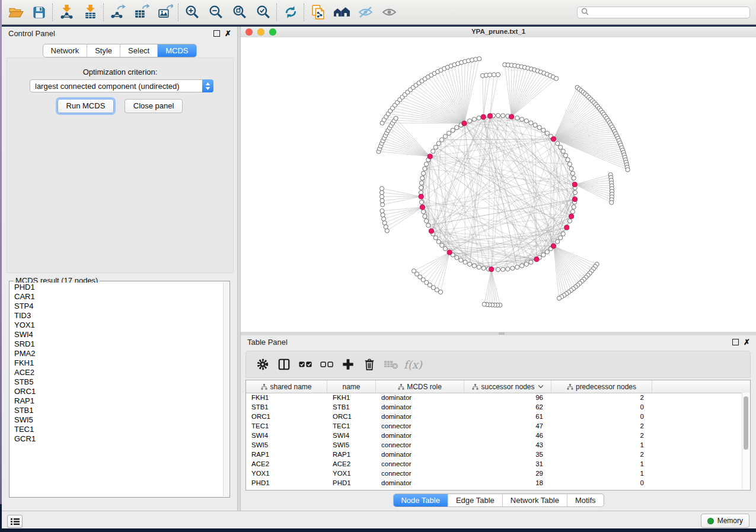 Image resolution: width=756 pixels, height=532 pixels. Describe the element at coordinates (116, 335) in the screenshot. I see `mcds-result-item: SWI4` at that location.